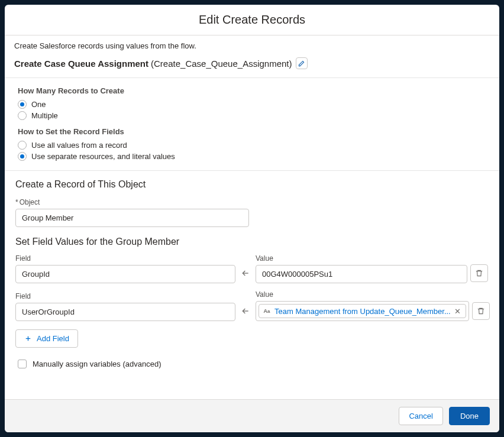 The height and width of the screenshot is (437, 504). I want to click on create-record-heading: Create a Record of This Object, so click(252, 182).